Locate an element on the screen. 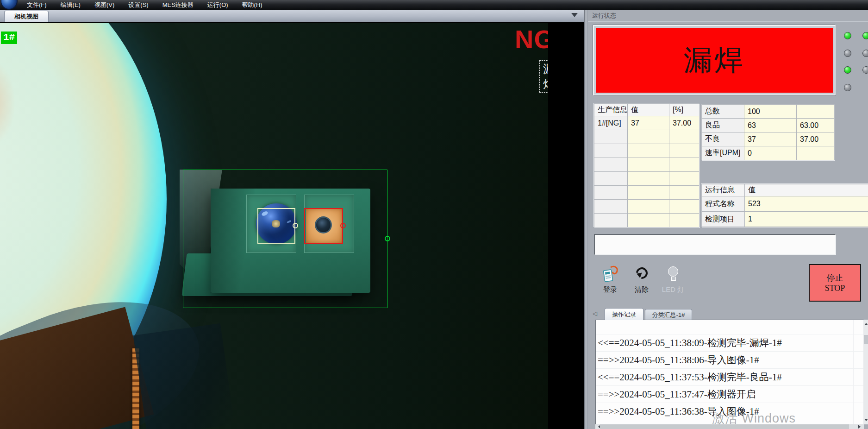 Image resolution: width=868 pixels, height=429 pixels. app-logo-icon is located at coordinates (9, 5).